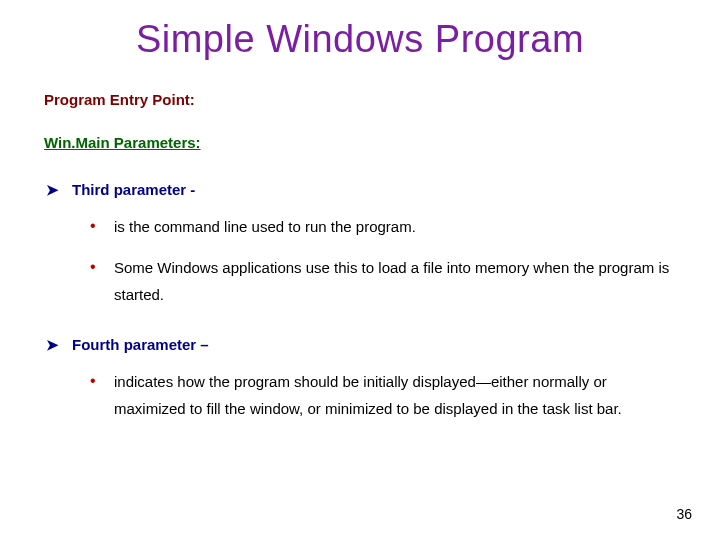 This screenshot has width=720, height=540. What do you see at coordinates (360, 142) in the screenshot?
I see `section-winmain-params: Win.Main Parameters:` at bounding box center [360, 142].